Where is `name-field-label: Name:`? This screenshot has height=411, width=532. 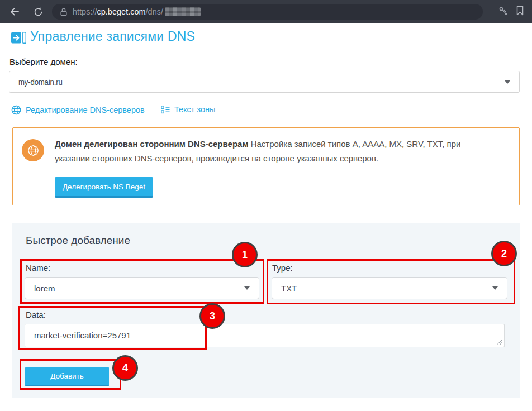 name-field-label: Name: is located at coordinates (38, 268).